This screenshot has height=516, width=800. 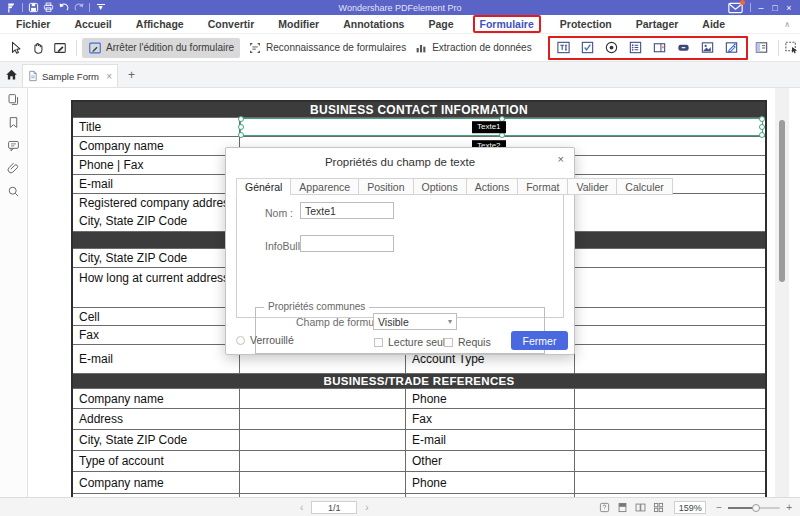 What do you see at coordinates (792, 48) in the screenshot?
I see `select-fields-icon` at bounding box center [792, 48].